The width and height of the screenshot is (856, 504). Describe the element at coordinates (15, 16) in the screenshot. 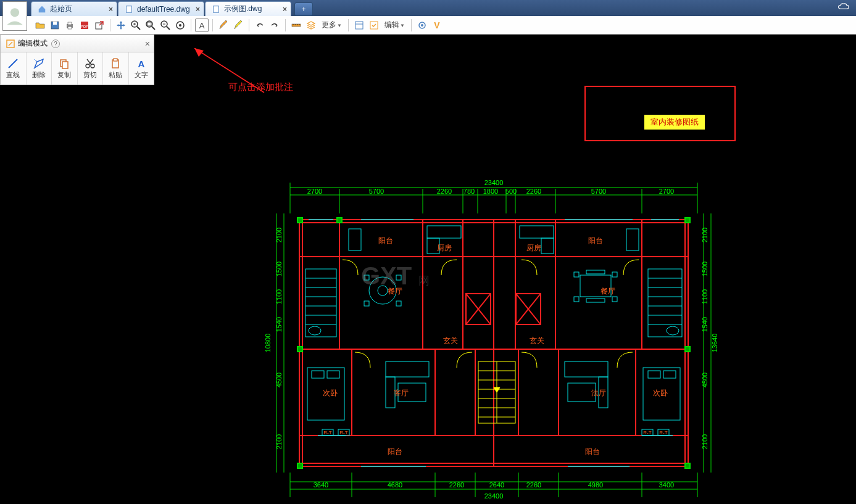

I see `user-avatar` at that location.